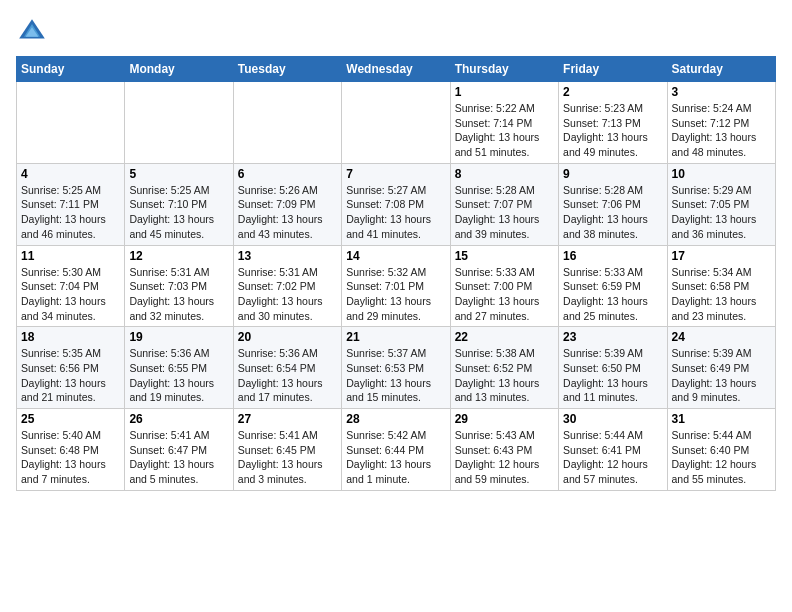  What do you see at coordinates (288, 294) in the screenshot?
I see `day-info: Sunrise: 5:31 AM Sunset: 7:02 PM Dayligh…` at bounding box center [288, 294].